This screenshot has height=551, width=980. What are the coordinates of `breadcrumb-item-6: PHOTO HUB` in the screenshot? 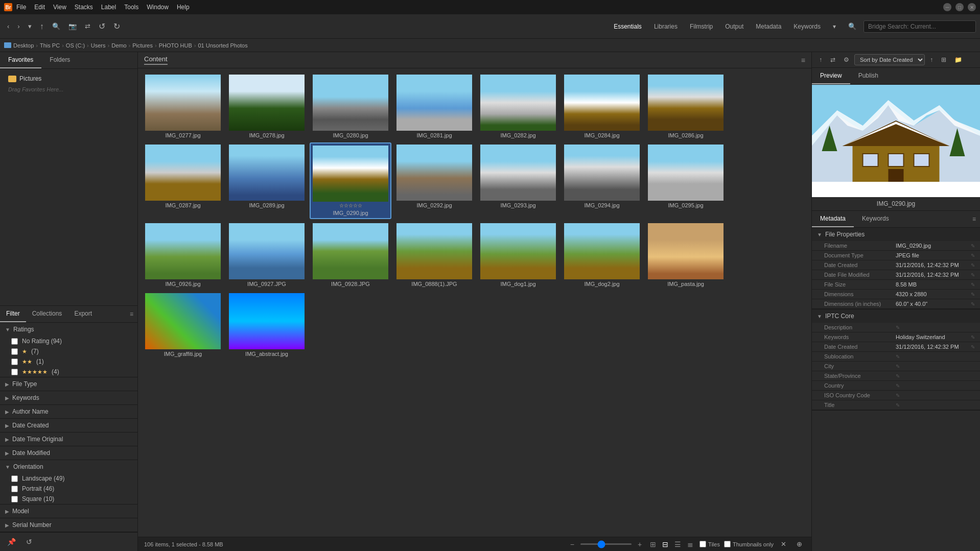 It's located at (176, 45).